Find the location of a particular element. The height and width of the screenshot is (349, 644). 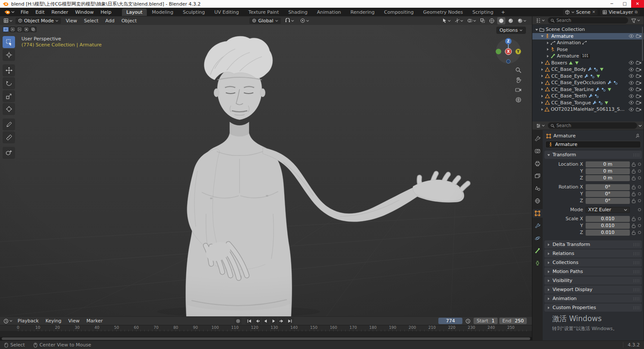

outliner-row-cc-base-eyeocclusion: CC_Base_EyeOcclusion is located at coordinates (588, 83).